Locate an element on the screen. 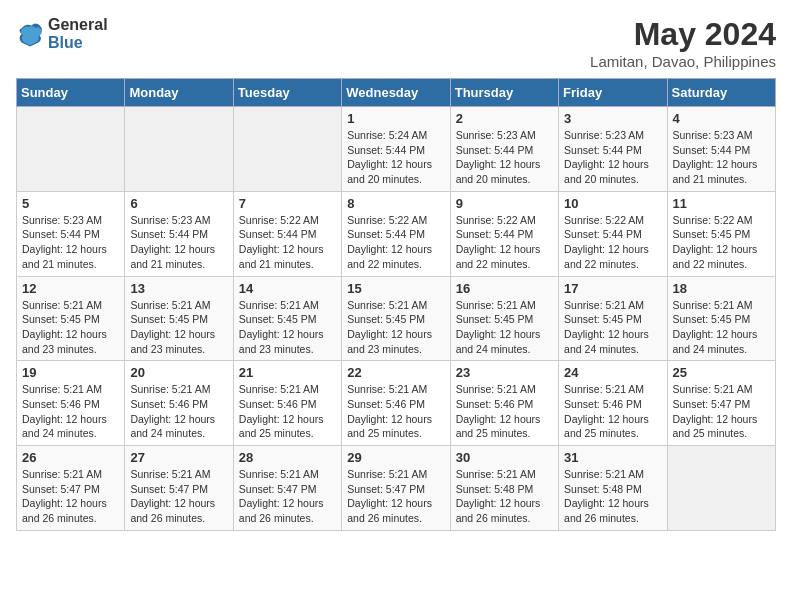 The height and width of the screenshot is (612, 792). weekday-header-sunday: Sunday is located at coordinates (71, 93).